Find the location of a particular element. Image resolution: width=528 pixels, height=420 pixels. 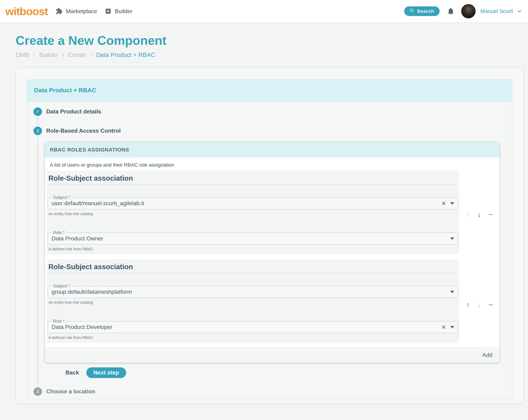

top-navbar: witboost Marketplace Builder Search Manu… is located at coordinates (264, 11).